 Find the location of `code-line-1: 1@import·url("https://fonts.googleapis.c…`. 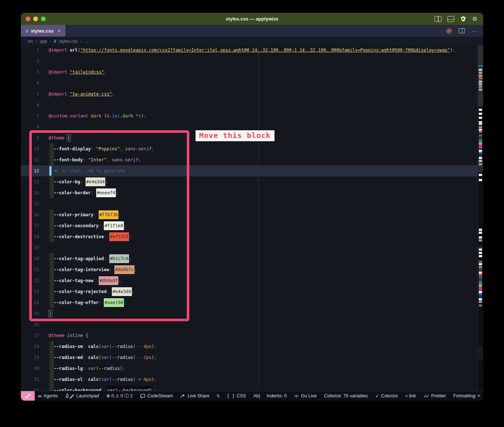

code-line-1: 1@import·url("https://fonts.googleapis.c… is located at coordinates (249, 50).